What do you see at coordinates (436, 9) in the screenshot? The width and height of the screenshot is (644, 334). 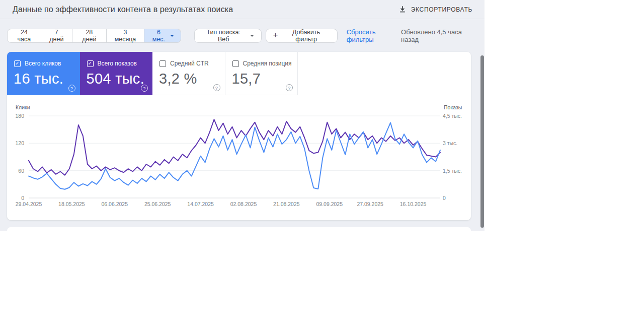 I see `export-button: ЭКСПОРТИРОВАТЬ` at bounding box center [436, 9].